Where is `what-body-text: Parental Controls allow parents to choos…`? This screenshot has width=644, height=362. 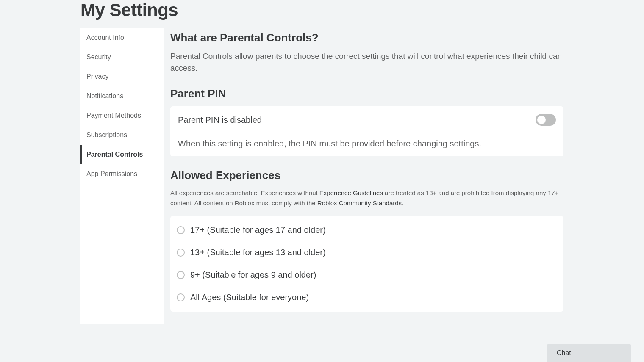 what-body-text: Parental Controls allow parents to choos… is located at coordinates (367, 62).